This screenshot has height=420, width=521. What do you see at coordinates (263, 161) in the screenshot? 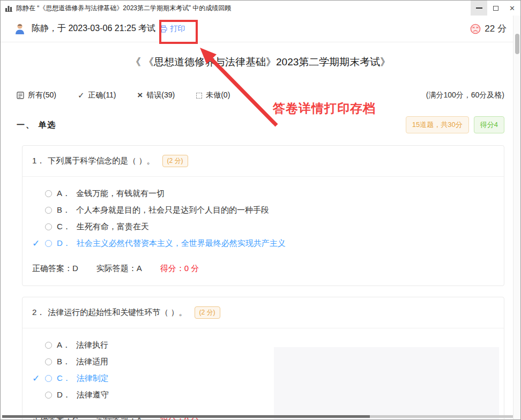
I see `question-1-header: 1． 下列属于科学信念的是（ ）。 (2 分)` at bounding box center [263, 161].